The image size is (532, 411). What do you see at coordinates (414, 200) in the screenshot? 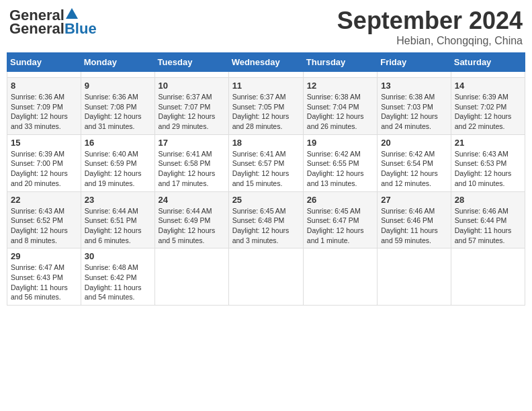
I see `day-number: 27` at bounding box center [414, 200].